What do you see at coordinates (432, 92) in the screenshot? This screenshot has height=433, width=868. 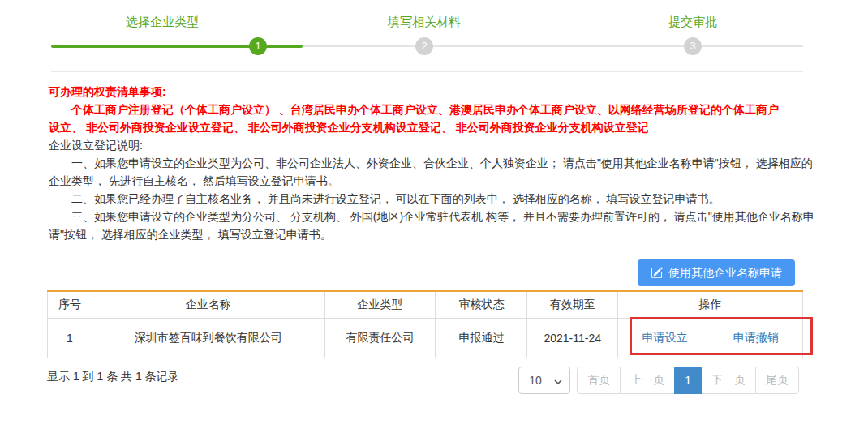 I see `notice-heading: 可办理的权责清单事项:` at bounding box center [432, 92].